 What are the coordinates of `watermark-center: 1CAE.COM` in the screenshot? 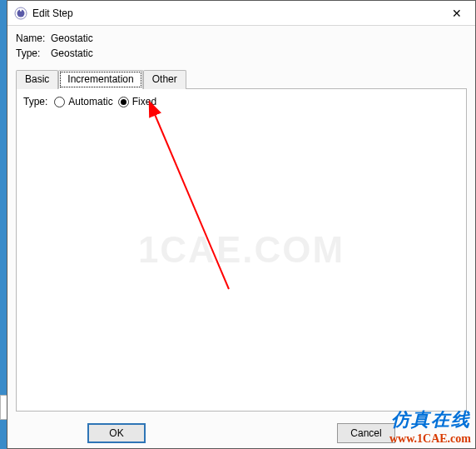 It's located at (241, 250).